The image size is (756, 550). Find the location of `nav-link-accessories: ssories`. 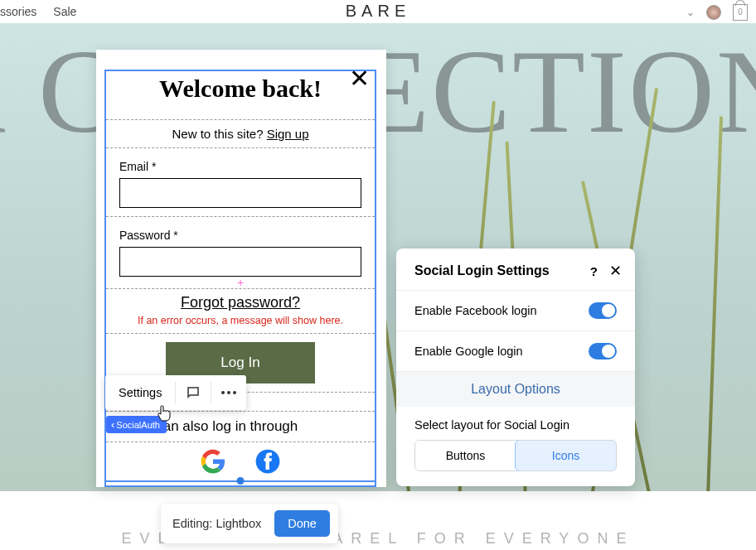

nav-link-accessories: ssories is located at coordinates (18, 12).